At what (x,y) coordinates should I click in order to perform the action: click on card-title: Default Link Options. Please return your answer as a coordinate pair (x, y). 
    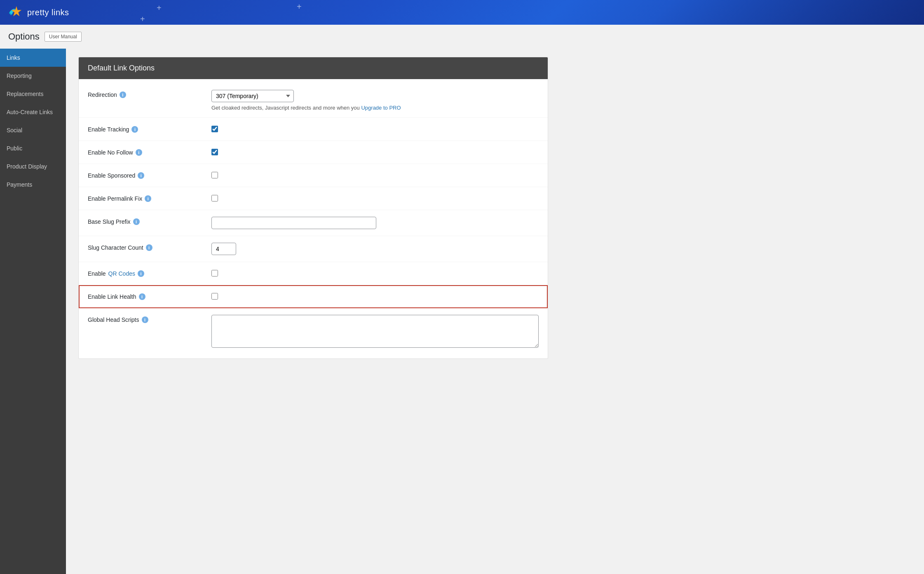
    Looking at the image, I should click on (121, 68).